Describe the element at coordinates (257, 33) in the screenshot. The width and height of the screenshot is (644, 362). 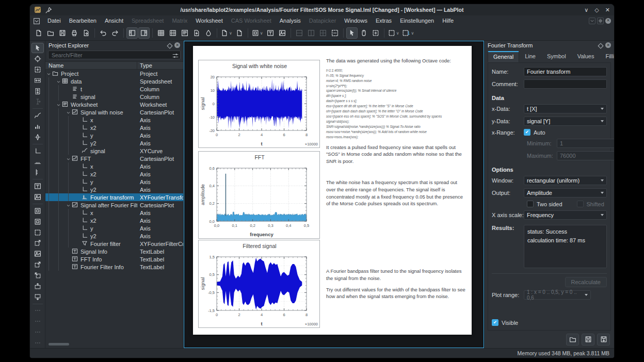
I see `zoom-mode-button: ∨` at that location.